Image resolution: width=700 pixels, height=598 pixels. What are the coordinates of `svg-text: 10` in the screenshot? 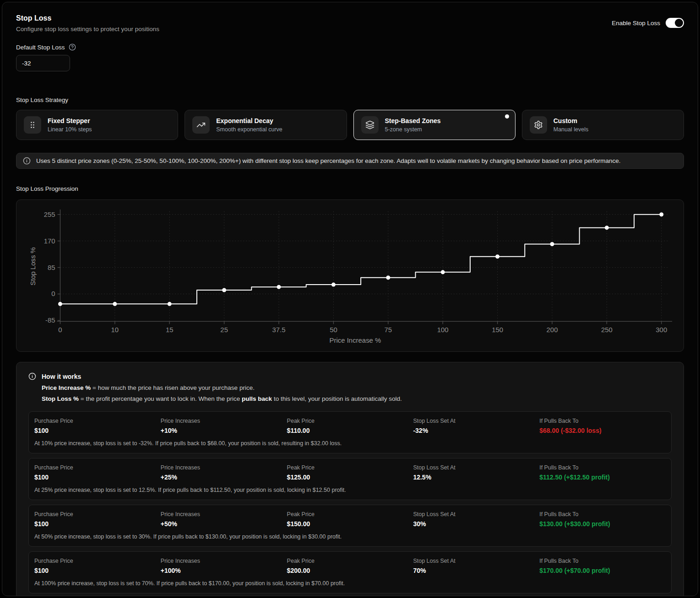 It's located at (115, 330).